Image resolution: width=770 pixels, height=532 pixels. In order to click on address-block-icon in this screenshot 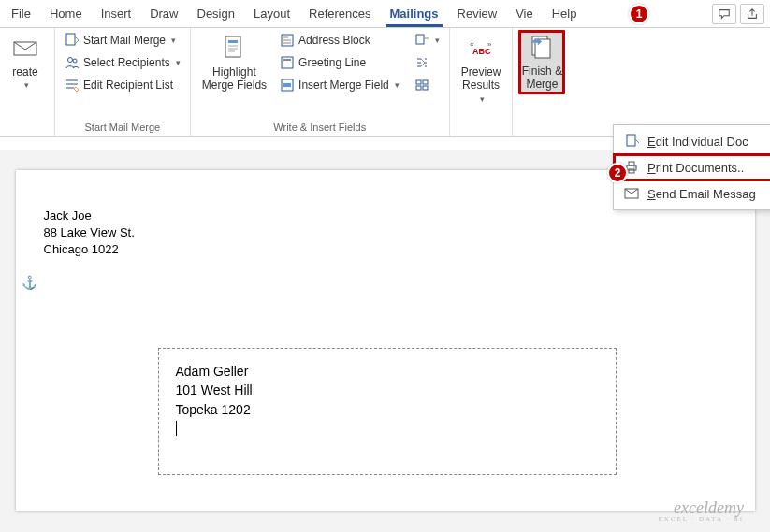, I will do `click(287, 40)`.